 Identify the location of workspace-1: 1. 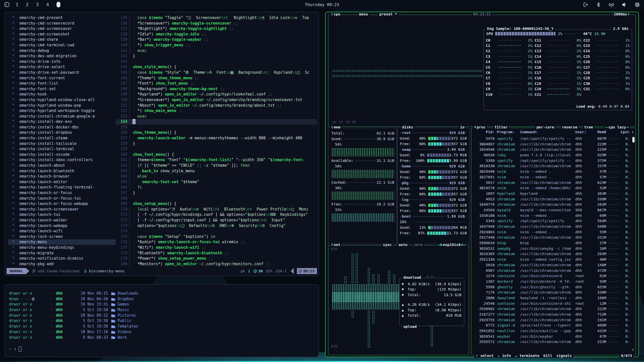
(17, 5).